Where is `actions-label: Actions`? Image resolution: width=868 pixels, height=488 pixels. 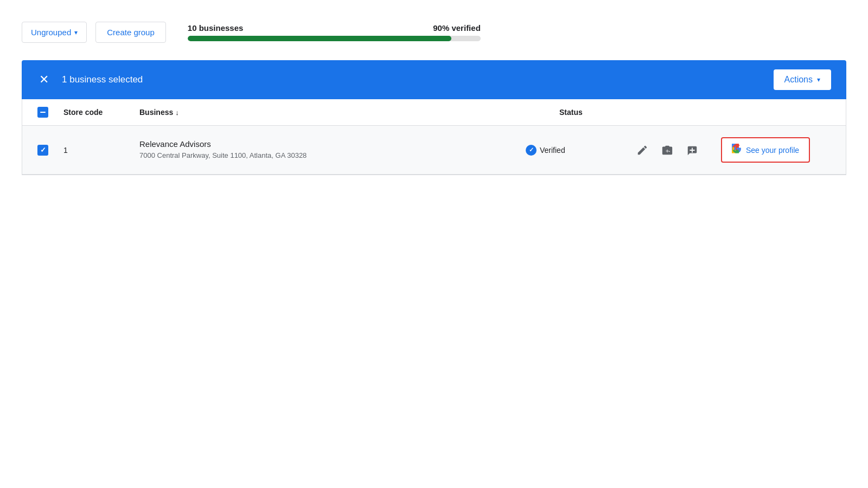
actions-label: Actions is located at coordinates (799, 80).